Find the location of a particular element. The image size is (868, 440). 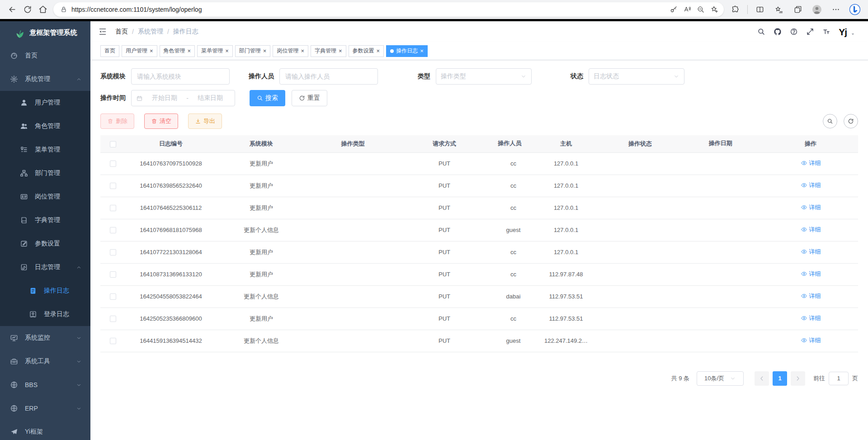

app-logo: 意框架管理系统 is located at coordinates (45, 33).